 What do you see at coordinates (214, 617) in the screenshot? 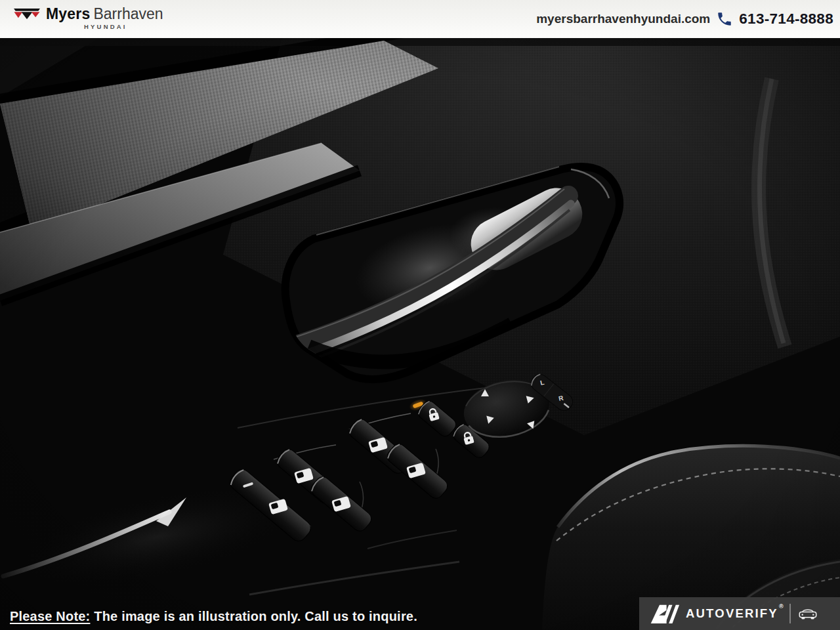
I see `disclaimer-note: Please Note: The image is an illustratio…` at bounding box center [214, 617].